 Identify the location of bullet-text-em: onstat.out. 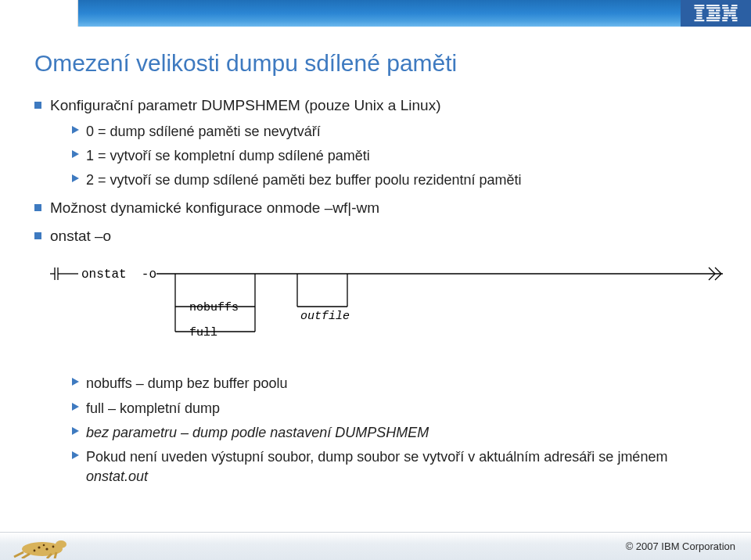
(117, 476).